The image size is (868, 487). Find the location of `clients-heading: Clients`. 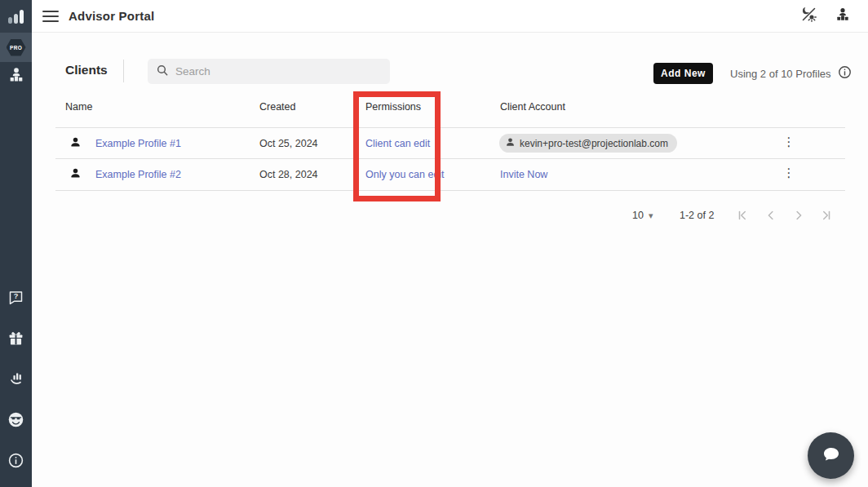

clients-heading: Clients is located at coordinates (86, 70).